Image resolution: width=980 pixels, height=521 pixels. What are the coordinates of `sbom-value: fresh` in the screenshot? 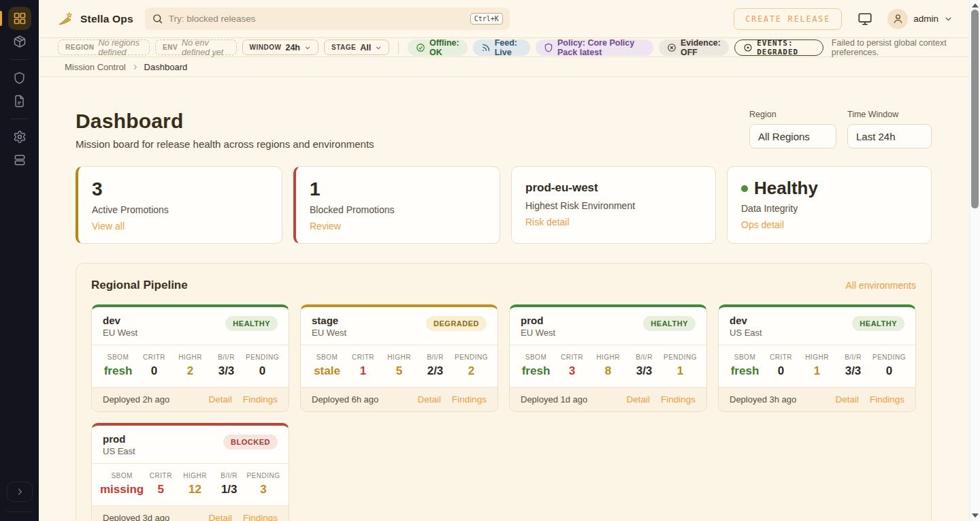 It's located at (745, 371).